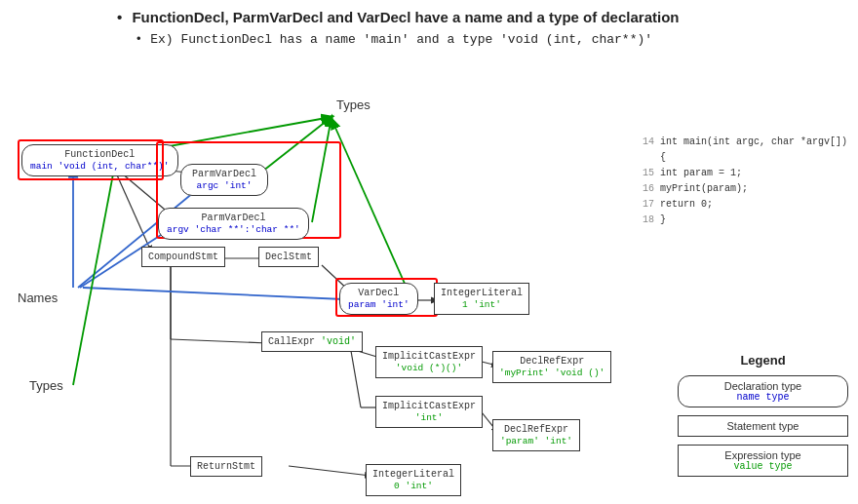  What do you see at coordinates (762, 392) in the screenshot?
I see `legend-decl-box: Declaration type name type` at bounding box center [762, 392].